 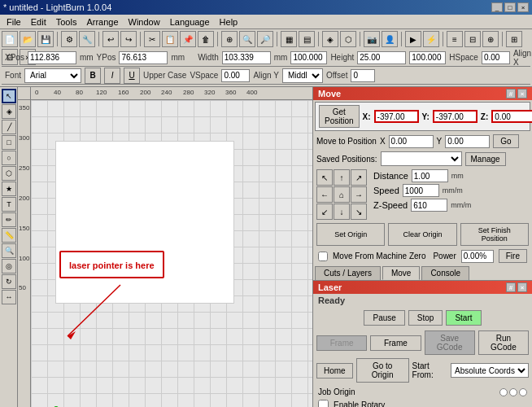 What do you see at coordinates (53, 76) in the screenshot?
I see `font-select: Arial` at bounding box center [53, 76].